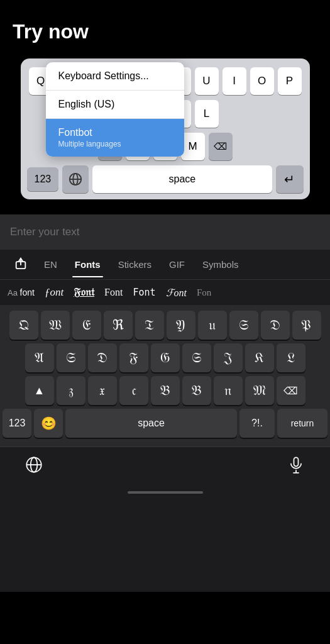  Describe the element at coordinates (115, 77) in the screenshot. I see `context-menu-keyboard-settings: Keyboard Settings...` at that location.